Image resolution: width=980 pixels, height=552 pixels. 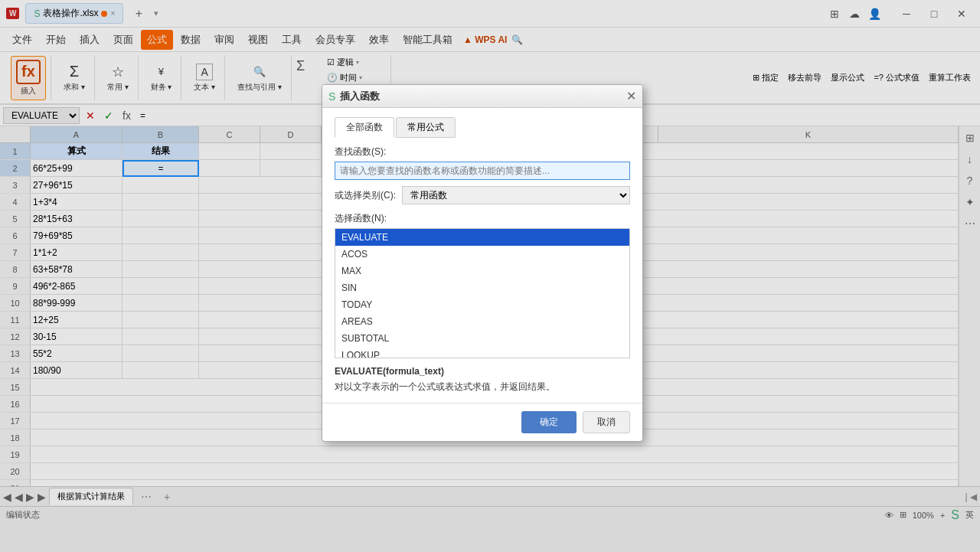 What do you see at coordinates (482, 171) in the screenshot?
I see `search-input` at bounding box center [482, 171].